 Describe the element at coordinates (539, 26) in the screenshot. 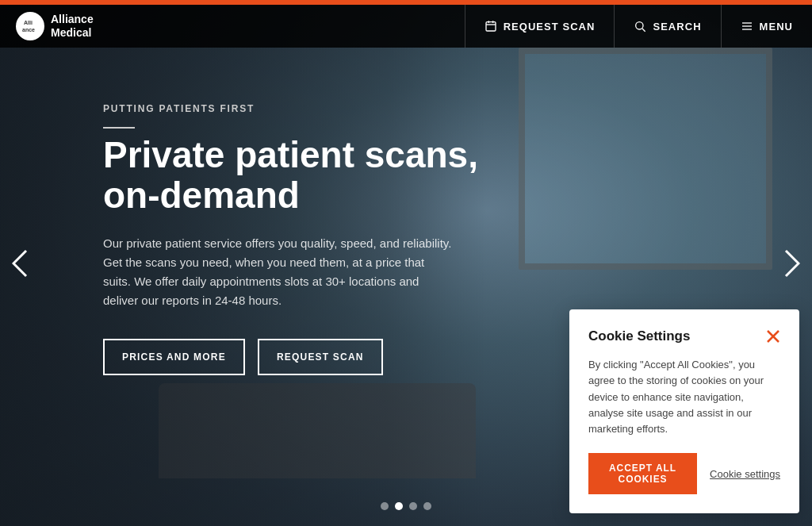

I see `request-scan-nav: REQUEST SCAN` at that location.